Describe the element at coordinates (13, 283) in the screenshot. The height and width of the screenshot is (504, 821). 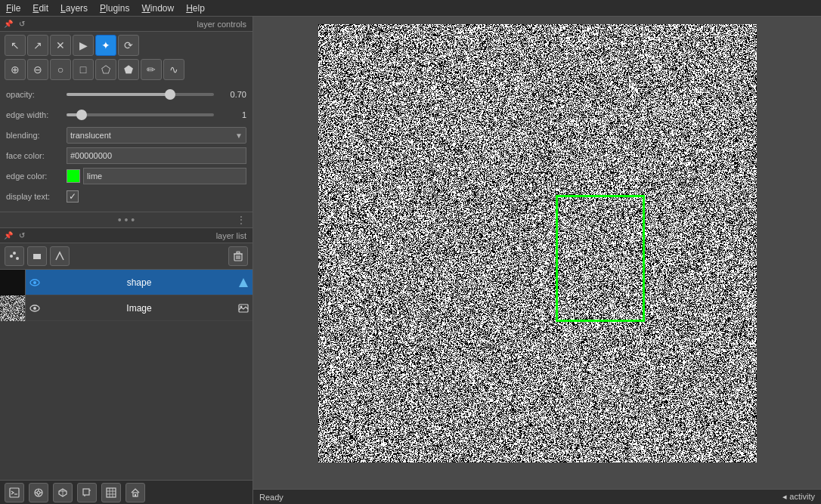
I see `shape-thumbnail` at that location.